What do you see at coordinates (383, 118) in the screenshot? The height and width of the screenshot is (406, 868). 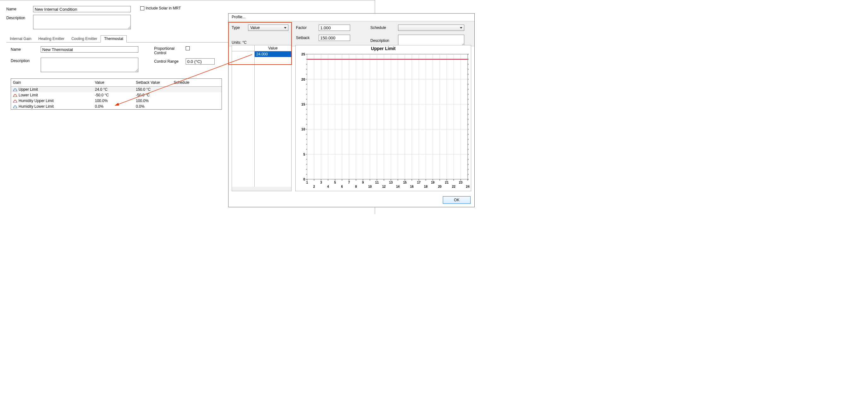 I see `chart-panel: Upper Limit 0510152025123456789101112131…` at bounding box center [383, 118].